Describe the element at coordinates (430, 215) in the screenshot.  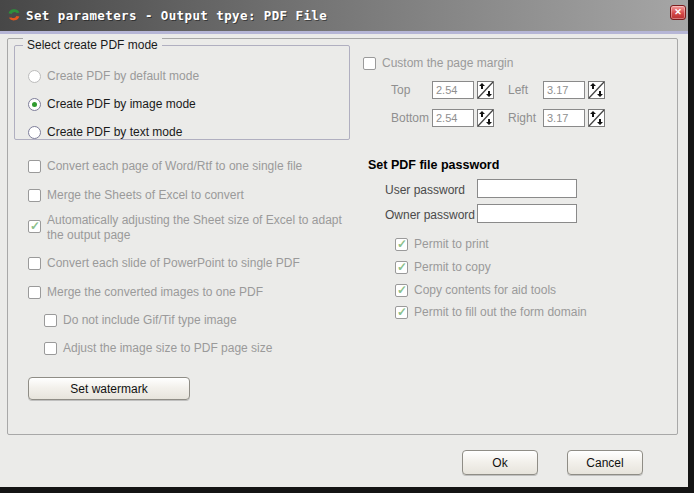
I see `owner-password-label: Owner password` at that location.